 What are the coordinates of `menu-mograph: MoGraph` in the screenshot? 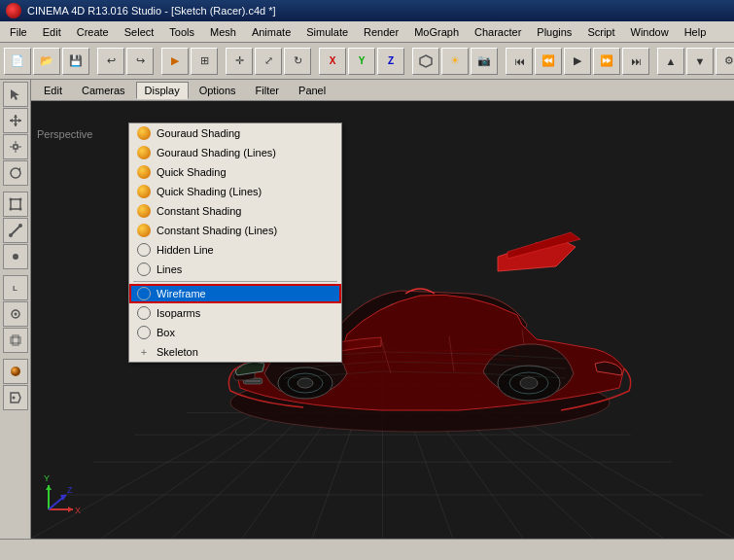 It's located at (437, 31).